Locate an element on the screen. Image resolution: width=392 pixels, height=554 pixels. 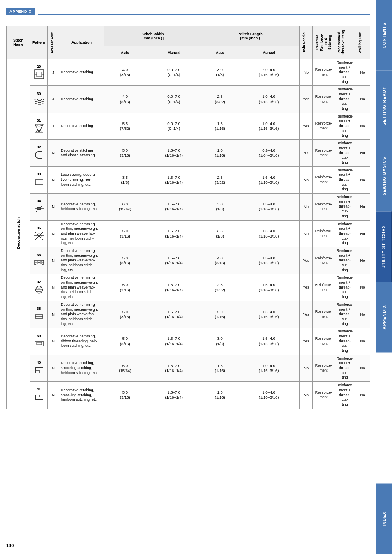
sl-manual-cell: 0.2–4.0 (1/64–3/16) is located at coordinates (269, 153).